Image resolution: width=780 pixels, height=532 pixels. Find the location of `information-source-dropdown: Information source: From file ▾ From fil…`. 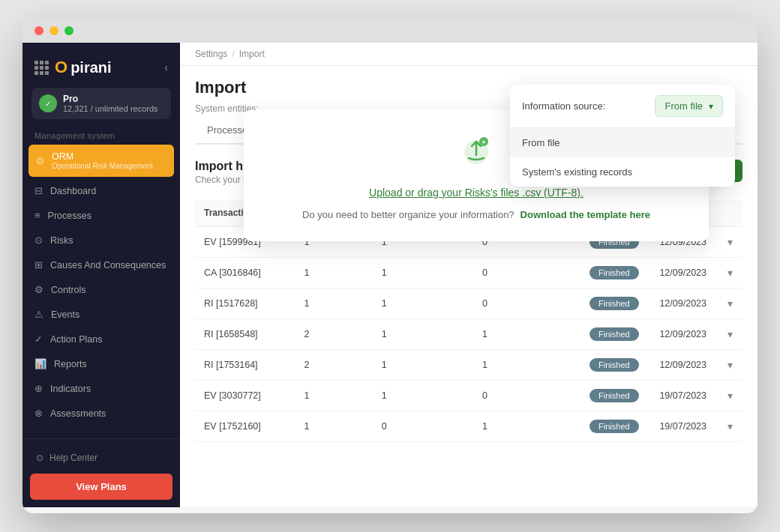

information-source-dropdown: Information source: From file ▾ From fil… is located at coordinates (622, 136).